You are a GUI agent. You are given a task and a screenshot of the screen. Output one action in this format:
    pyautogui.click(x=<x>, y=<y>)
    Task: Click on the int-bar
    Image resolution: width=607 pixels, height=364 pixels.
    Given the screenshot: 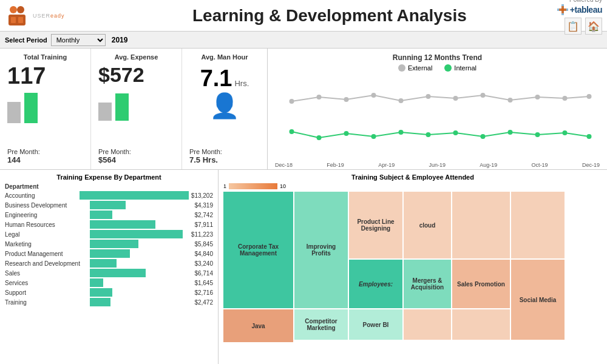 What is the action you would take?
    pyautogui.click(x=31, y=108)
    